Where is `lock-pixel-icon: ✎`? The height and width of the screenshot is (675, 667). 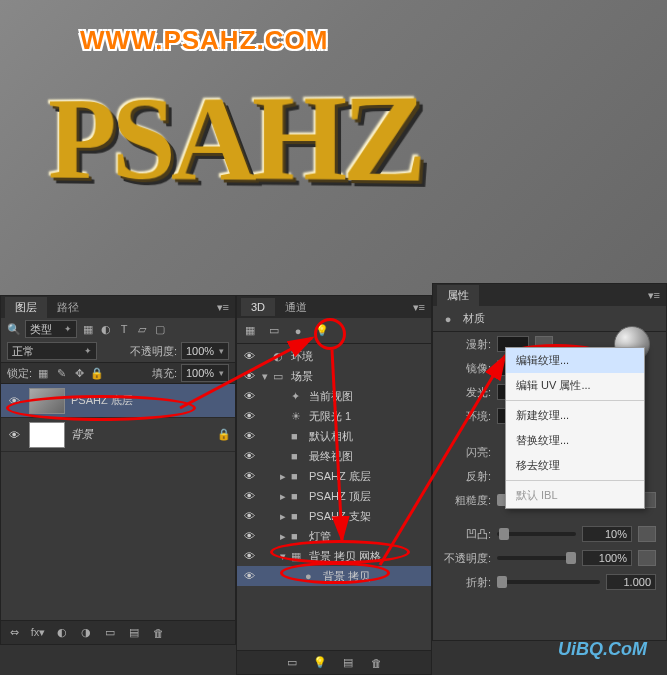 lock-pixel-icon: ✎ is located at coordinates (61, 373).